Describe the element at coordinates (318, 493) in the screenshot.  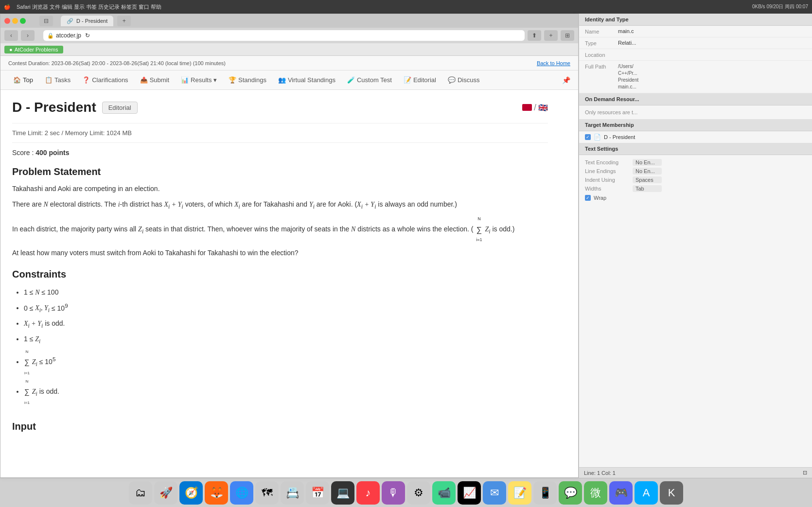
I see `dock-calendar: 📅` at that location.